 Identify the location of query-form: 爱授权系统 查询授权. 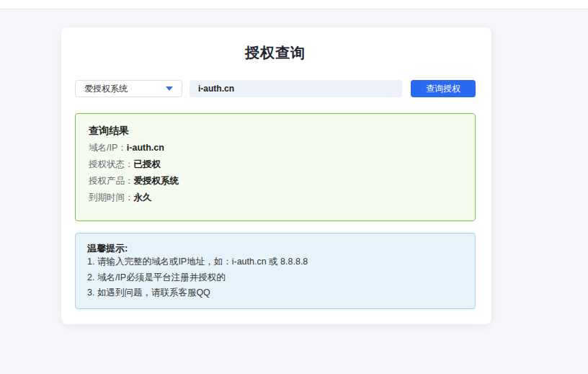
(275, 89).